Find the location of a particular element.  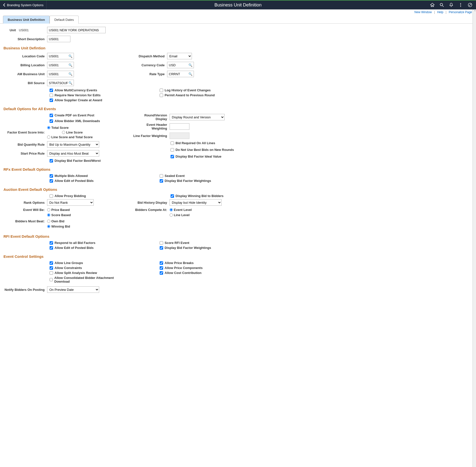

allow-split-analysis-label: Allow Split Analysis Review is located at coordinates (76, 273).